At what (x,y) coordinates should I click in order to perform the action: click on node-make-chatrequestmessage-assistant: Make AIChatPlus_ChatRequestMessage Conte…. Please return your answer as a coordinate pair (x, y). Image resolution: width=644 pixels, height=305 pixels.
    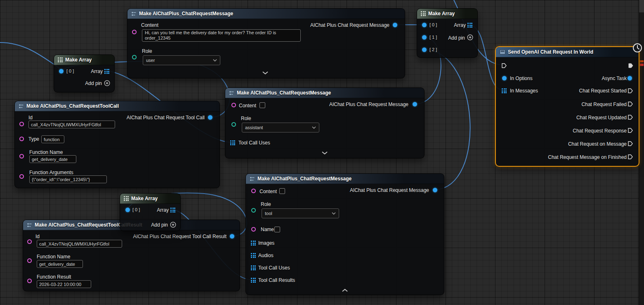
    Looking at the image, I should click on (325, 123).